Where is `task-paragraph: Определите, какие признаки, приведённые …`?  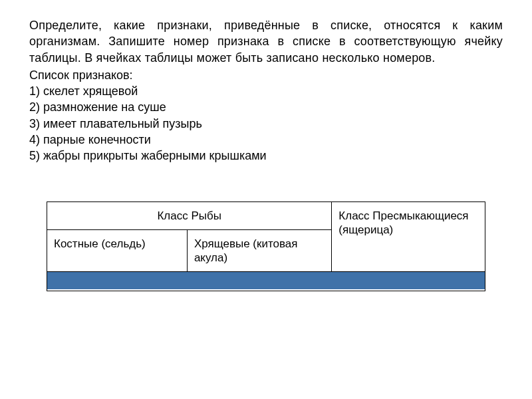 task-paragraph: Определите, какие признаки, приведённые … is located at coordinates (266, 41).